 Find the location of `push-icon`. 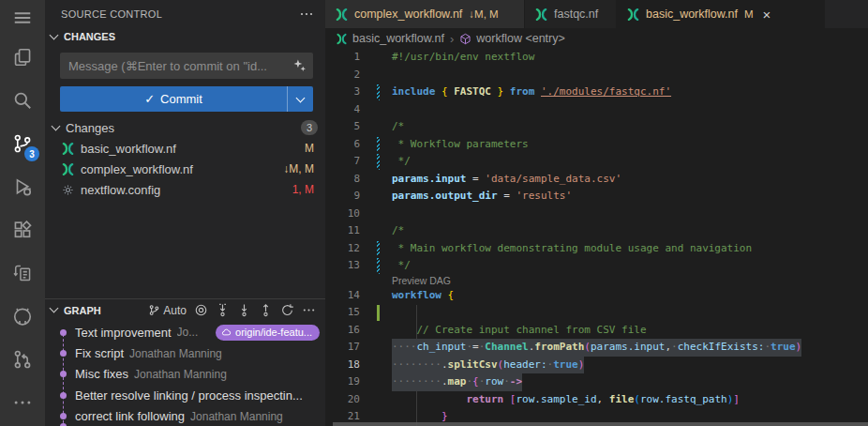

push-icon is located at coordinates (266, 310).